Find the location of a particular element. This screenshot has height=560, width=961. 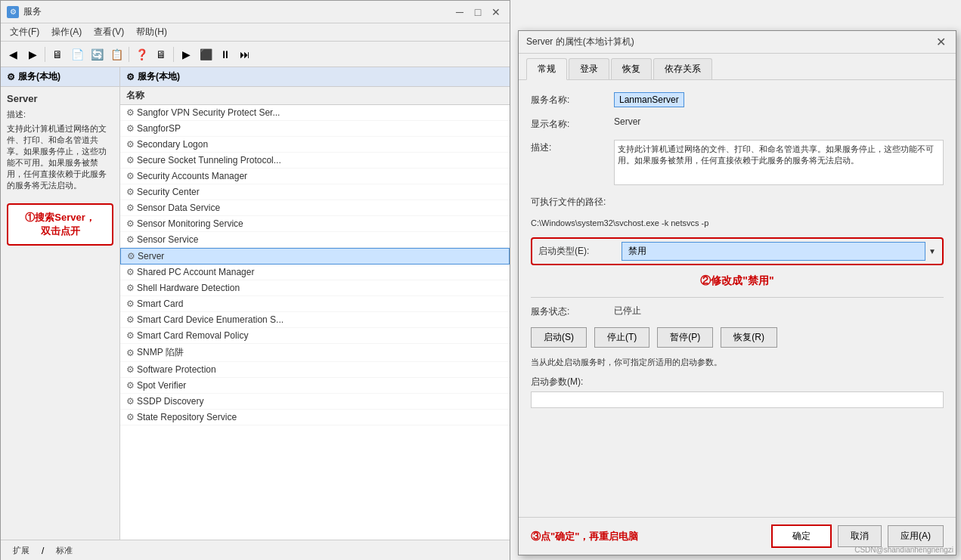

start-service-btn: ▶ is located at coordinates (186, 54).